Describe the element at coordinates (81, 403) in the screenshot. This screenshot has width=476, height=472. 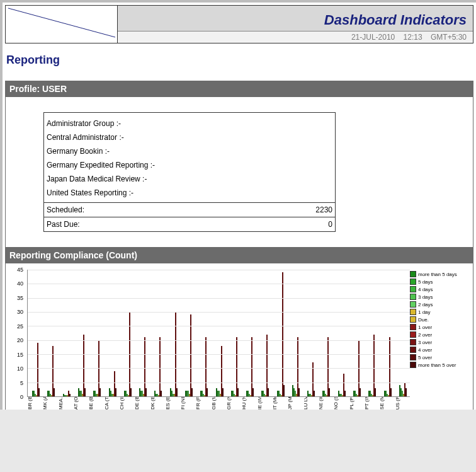
I see `x-tick: AT (OEK)` at that location.